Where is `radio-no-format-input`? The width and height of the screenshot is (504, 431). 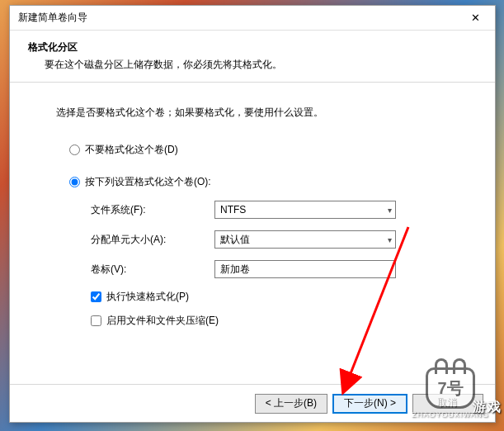 radio-no-format-input is located at coordinates (74, 150).